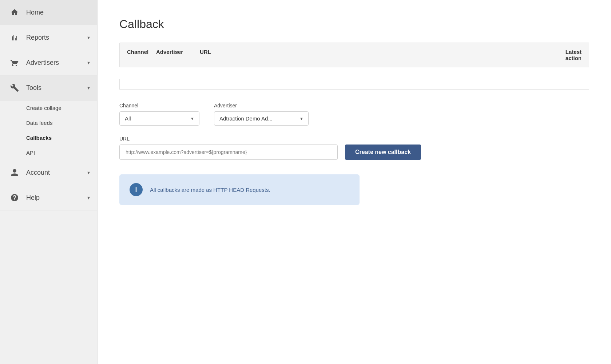 This screenshot has width=611, height=364. I want to click on sidebar-item-help-label: Help, so click(33, 198).